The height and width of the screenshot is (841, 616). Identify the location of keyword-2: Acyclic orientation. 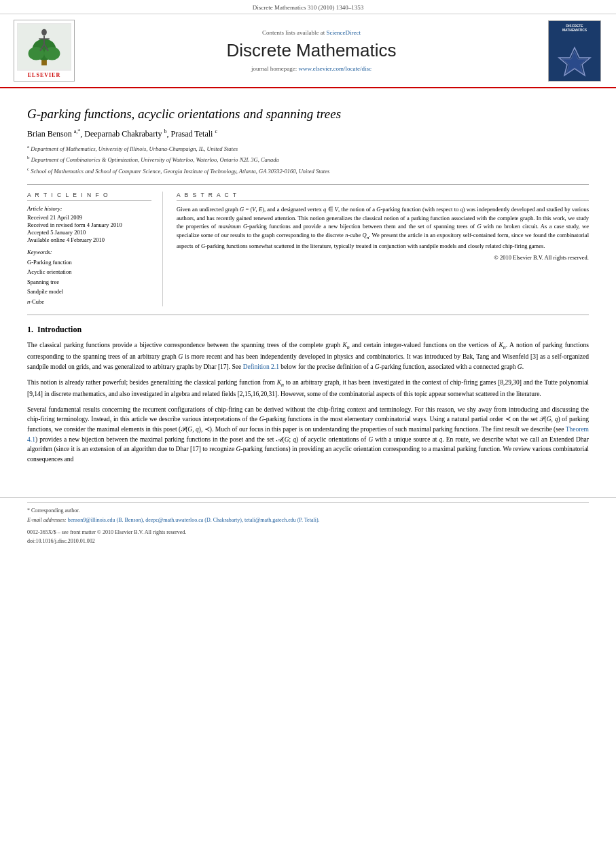
(90, 272).